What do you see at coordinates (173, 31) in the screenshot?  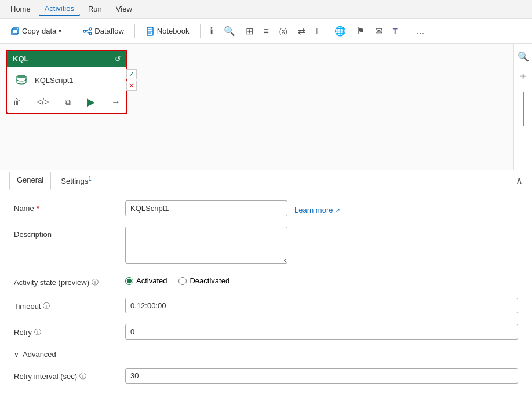 I see `notebook-label: Notebook` at bounding box center [173, 31].